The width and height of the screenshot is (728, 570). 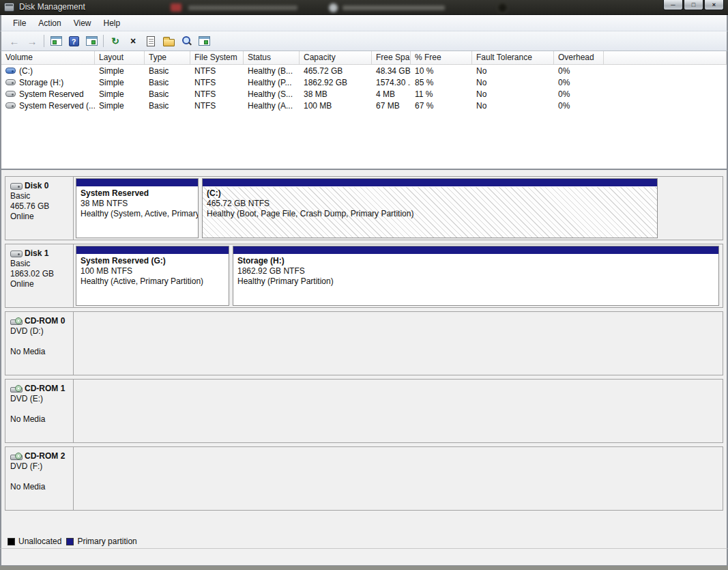 What do you see at coordinates (430, 208) in the screenshot?
I see `partition-c: (C:) 465.72 GB NTFS Healthy (Boot, Page …` at bounding box center [430, 208].